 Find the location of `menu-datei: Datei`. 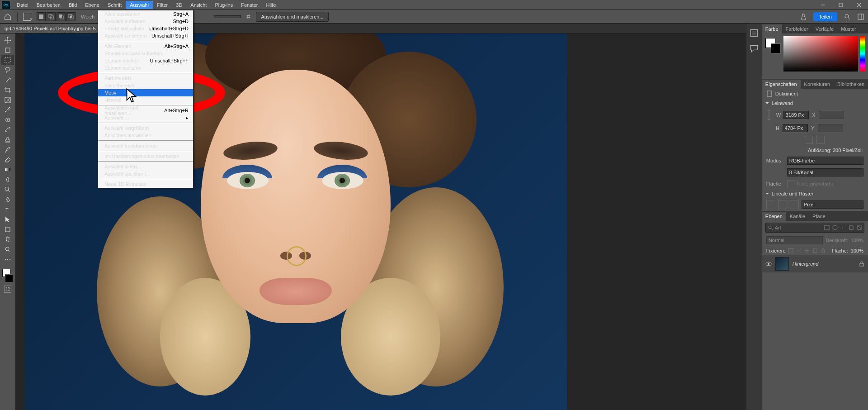

menu-datei: Datei is located at coordinates (23, 5).